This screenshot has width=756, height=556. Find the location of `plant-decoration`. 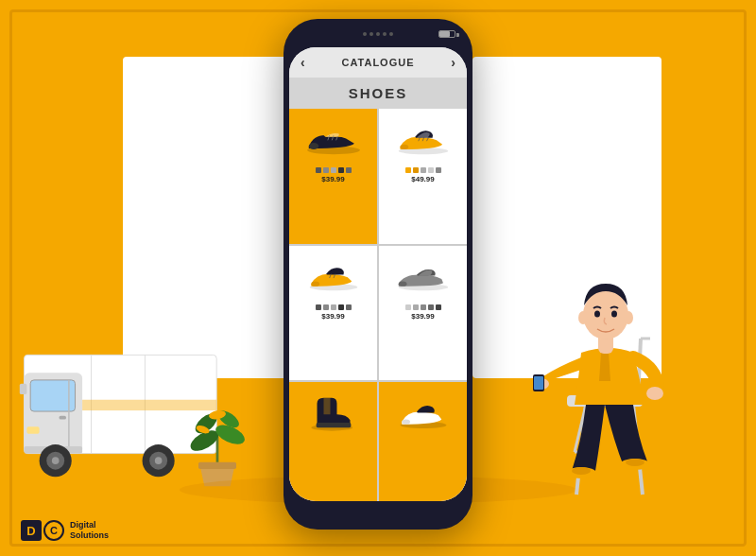

plant-decoration is located at coordinates (217, 441).